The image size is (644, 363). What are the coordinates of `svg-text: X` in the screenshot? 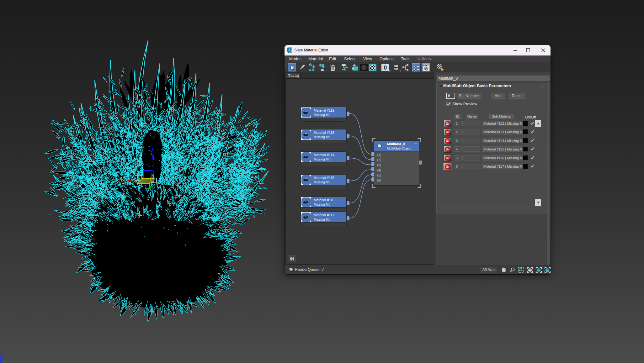 It's located at (121, 179).